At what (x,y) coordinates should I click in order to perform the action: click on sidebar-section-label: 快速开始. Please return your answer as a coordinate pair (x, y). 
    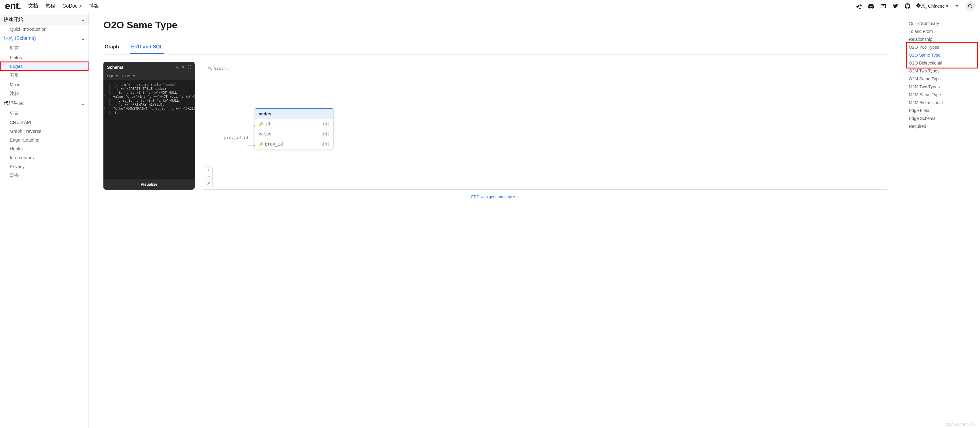
    Looking at the image, I should click on (14, 20).